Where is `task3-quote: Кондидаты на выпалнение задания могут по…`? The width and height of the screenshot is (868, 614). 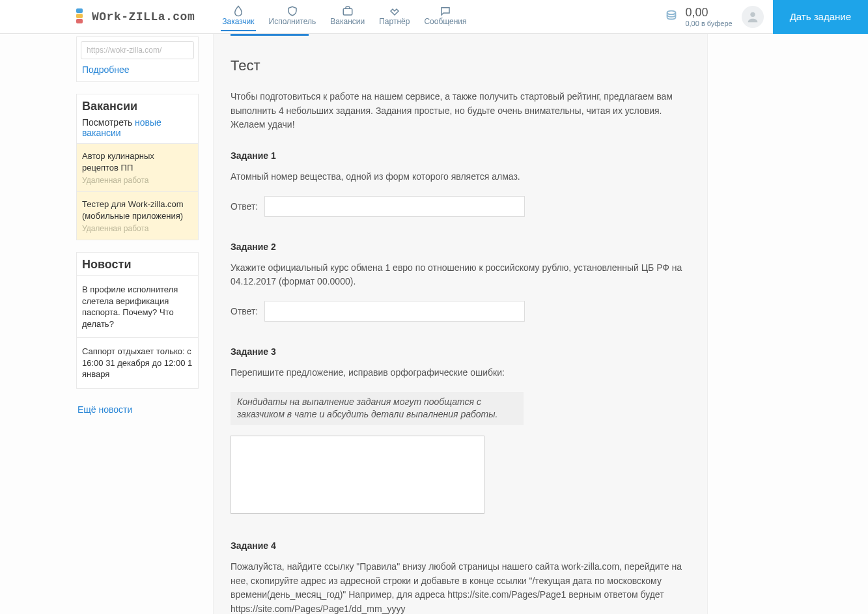 task3-quote: Кондидаты на выпалнение задания могут по… is located at coordinates (377, 409).